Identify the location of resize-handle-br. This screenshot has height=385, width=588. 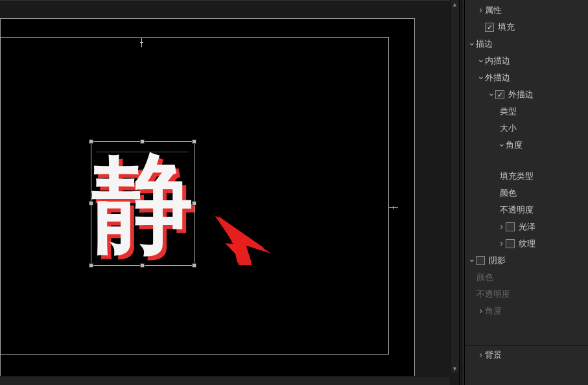
(194, 266).